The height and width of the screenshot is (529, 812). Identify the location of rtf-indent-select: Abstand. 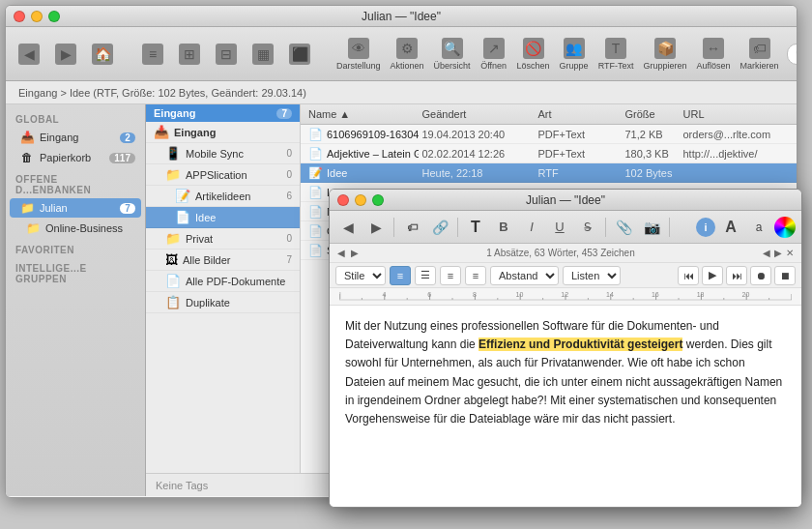
(524, 276).